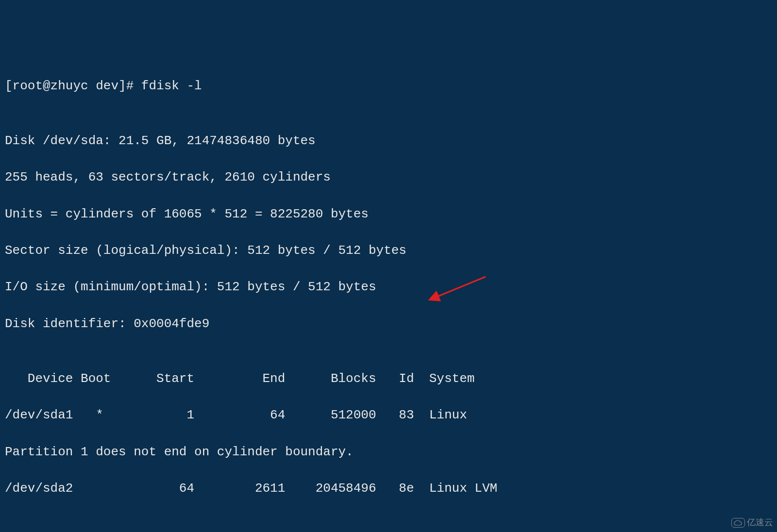  Describe the element at coordinates (388, 215) in the screenshot. I see `disk-sda-units: Units = cylinders of 16065 * 512 = 82252…` at that location.